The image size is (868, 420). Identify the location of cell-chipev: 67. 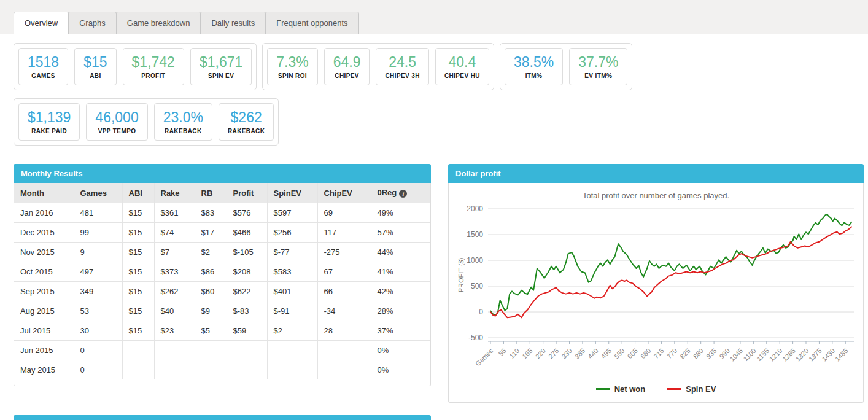
(344, 272).